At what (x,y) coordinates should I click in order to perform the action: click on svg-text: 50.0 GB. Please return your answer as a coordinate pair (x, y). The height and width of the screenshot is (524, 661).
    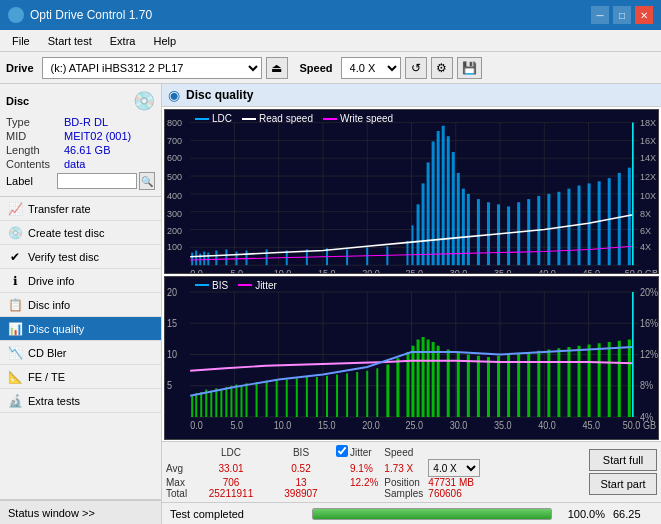
    Looking at the image, I should click on (640, 425).